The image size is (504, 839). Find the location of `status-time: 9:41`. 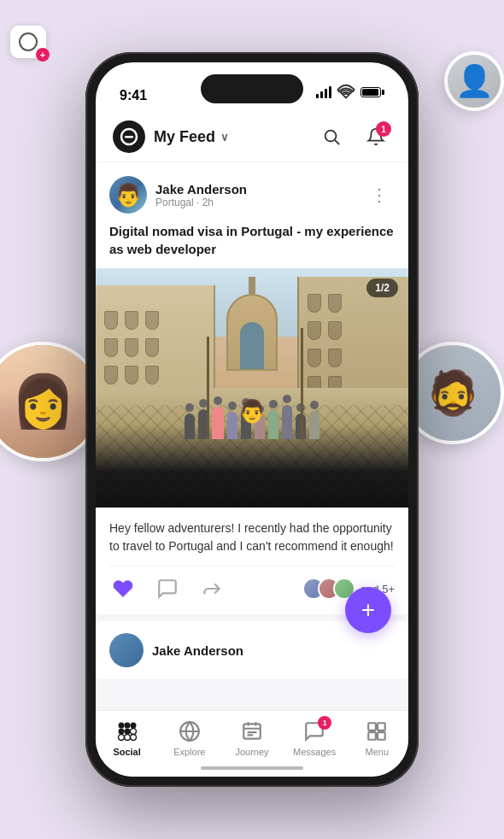

status-time: 9:41 is located at coordinates (133, 97).